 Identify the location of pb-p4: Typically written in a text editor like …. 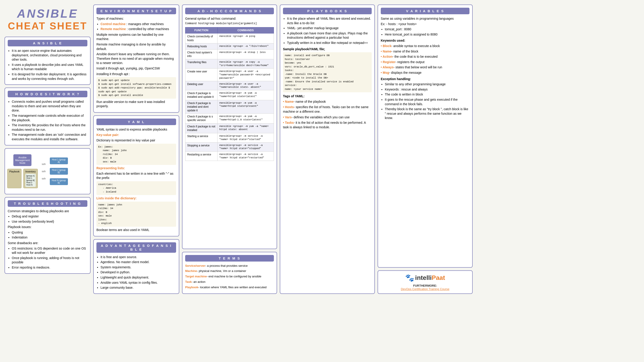
(330, 43).